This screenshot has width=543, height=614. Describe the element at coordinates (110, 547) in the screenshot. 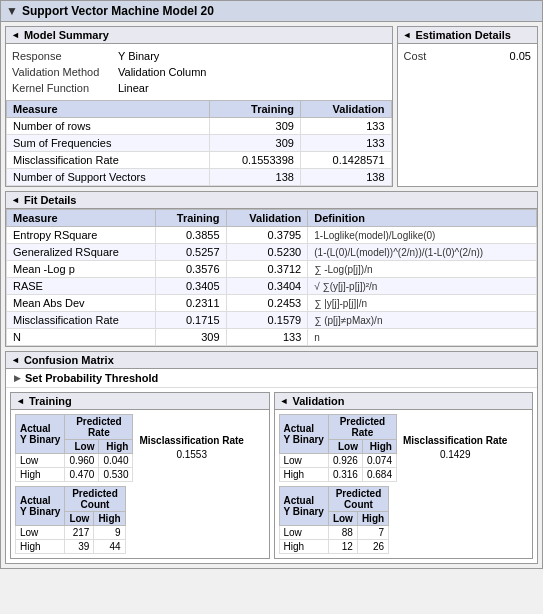

I see `table-cell: 44` at that location.